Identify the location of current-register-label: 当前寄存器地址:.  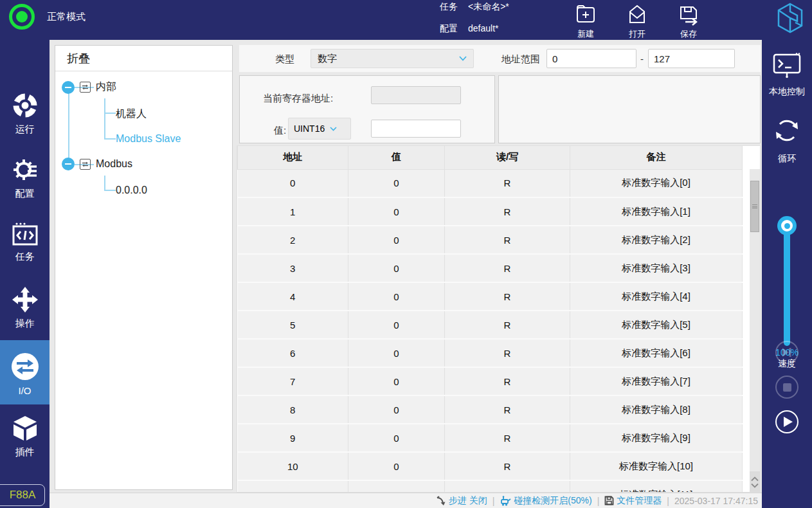
(298, 99).